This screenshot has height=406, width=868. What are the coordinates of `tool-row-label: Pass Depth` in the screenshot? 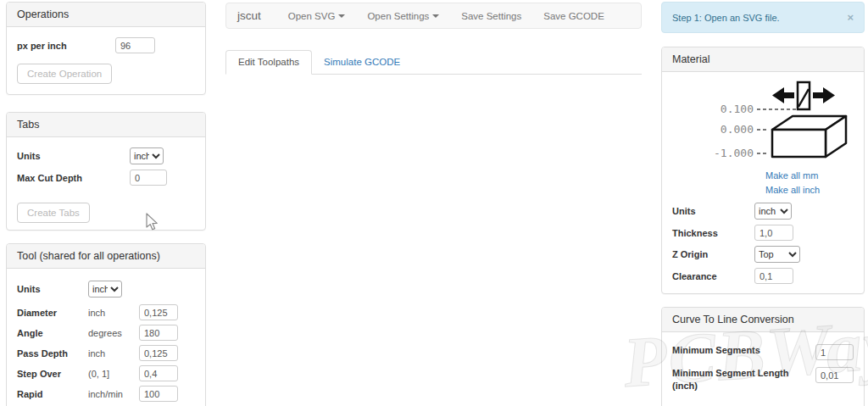 It's located at (53, 353).